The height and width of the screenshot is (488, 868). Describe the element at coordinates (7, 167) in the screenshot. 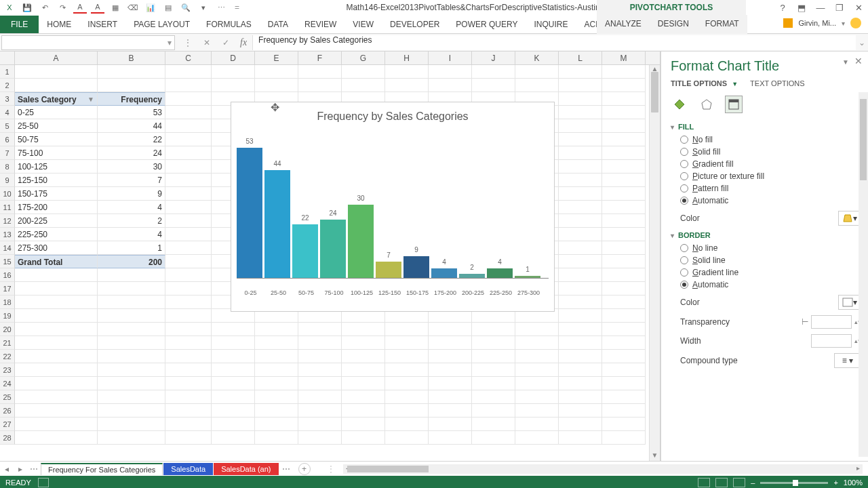

I see `row-header: 8` at that location.